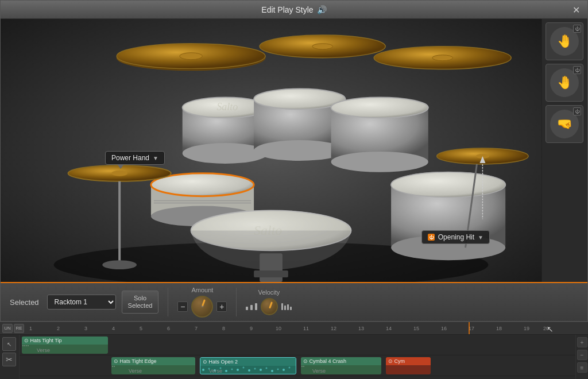 Image resolution: width=588 pixels, height=379 pixels. I want to click on thumb-1-power: ⏻, so click(577, 29).